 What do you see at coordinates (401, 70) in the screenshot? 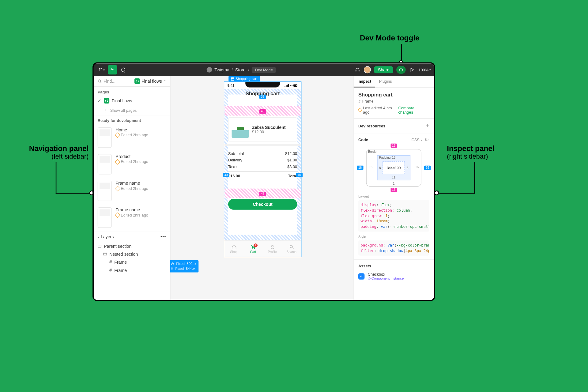
I see `devmode-toggle` at bounding box center [401, 70].